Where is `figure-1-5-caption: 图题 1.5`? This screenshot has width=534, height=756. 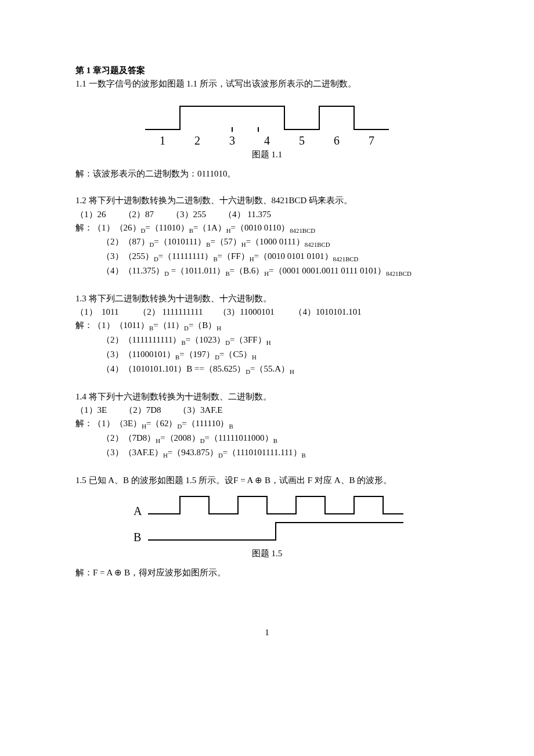
figure-1-5-caption: 图题 1.5 is located at coordinates (267, 554).